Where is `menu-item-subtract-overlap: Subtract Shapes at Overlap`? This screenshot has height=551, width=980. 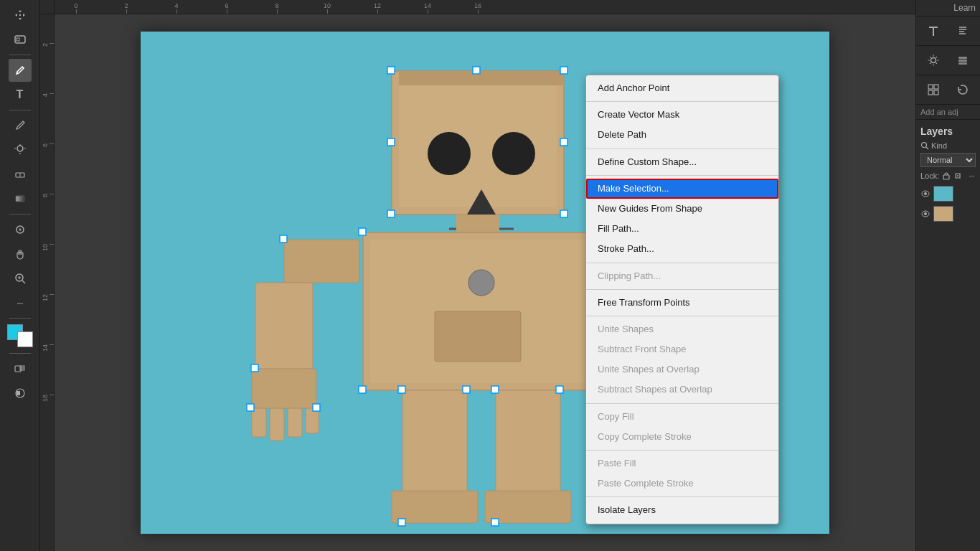
menu-item-subtract-overlap: Subtract Shapes at Overlap is located at coordinates (682, 390).